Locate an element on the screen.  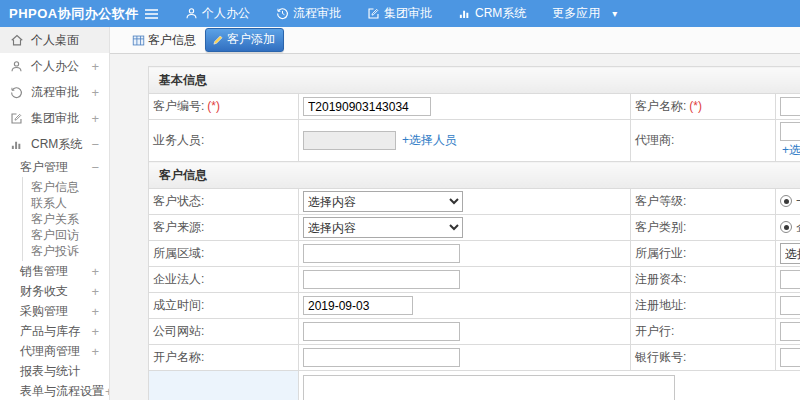
sidebar-item-crm: CRM系统 − is located at coordinates (54, 144).